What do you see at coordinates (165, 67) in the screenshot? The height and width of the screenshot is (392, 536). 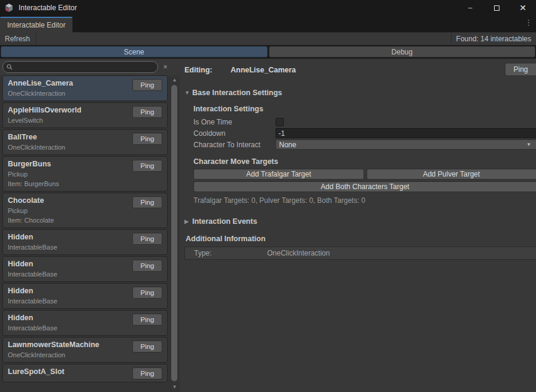 I see `search-clear-button: ×` at bounding box center [165, 67].